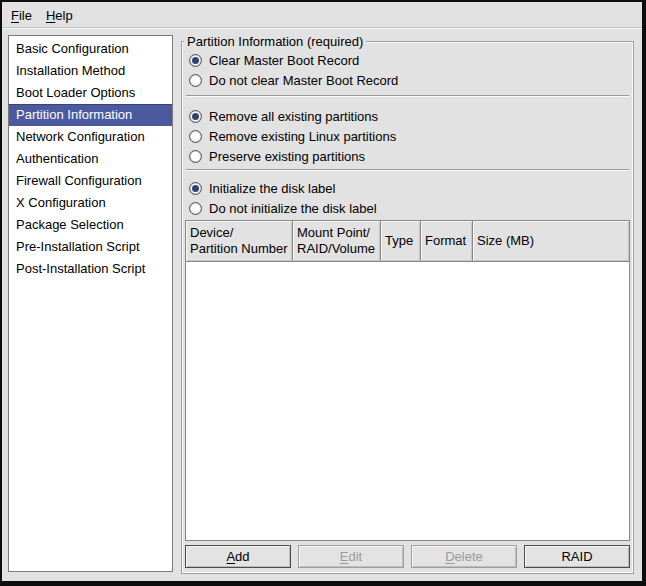 This screenshot has width=646, height=586. Describe the element at coordinates (322, 16) in the screenshot. I see `menubar: FileHelp` at that location.